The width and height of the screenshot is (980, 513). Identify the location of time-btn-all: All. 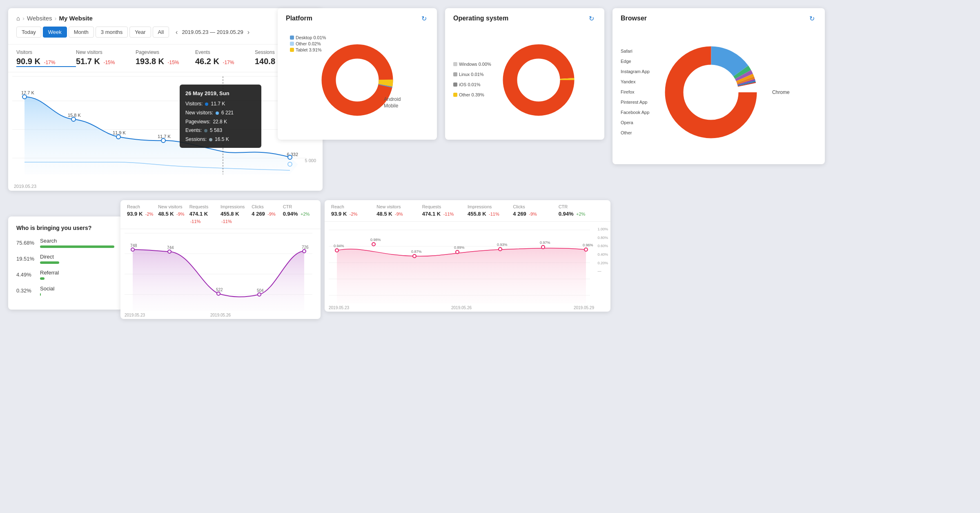
(161, 32).